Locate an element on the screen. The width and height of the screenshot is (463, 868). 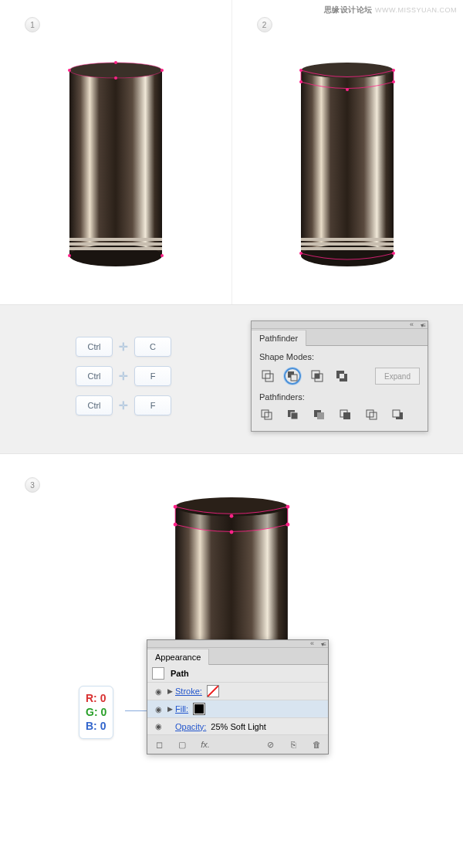
crop-icon is located at coordinates (346, 415).